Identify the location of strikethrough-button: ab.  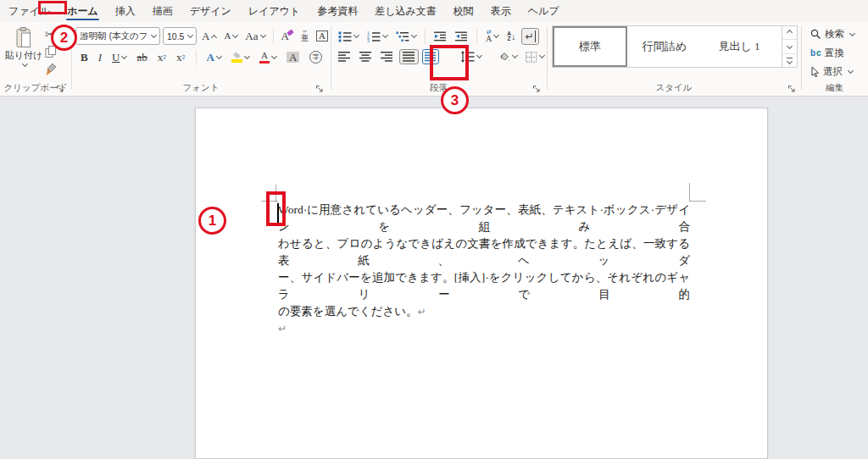
(142, 58).